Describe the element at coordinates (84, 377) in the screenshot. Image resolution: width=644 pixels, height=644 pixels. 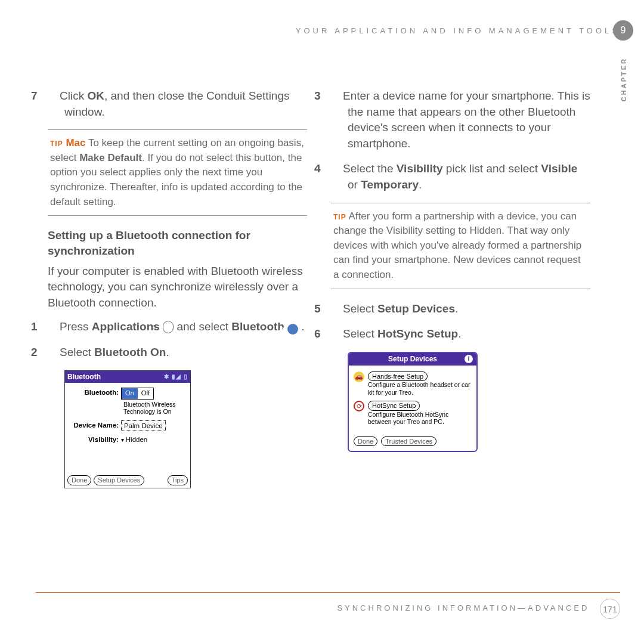
I see `palm-title-text: Bluetooth` at that location.